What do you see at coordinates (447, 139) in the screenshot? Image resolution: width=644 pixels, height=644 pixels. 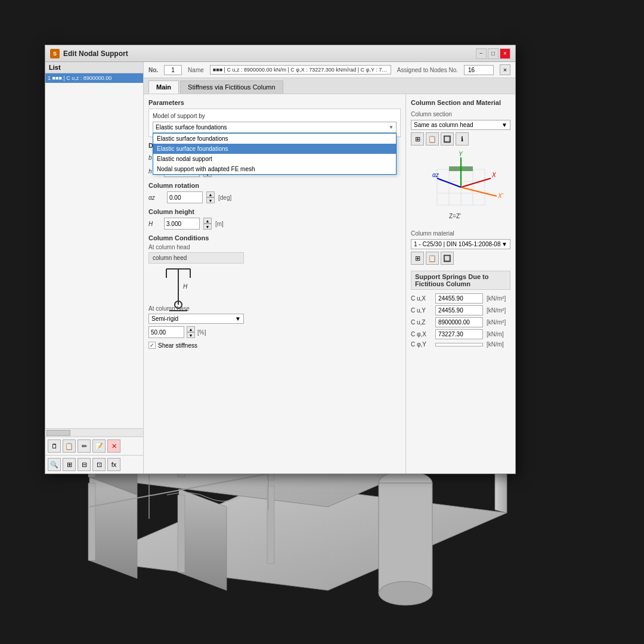 I see `col-section-icon-btn-3: 🔲` at bounding box center [447, 139].